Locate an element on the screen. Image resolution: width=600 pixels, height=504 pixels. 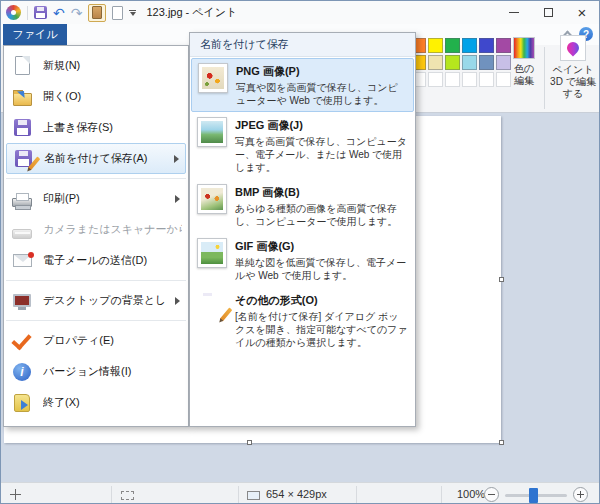
edit-colors-label: 色の編集 is located at coordinates (524, 75).